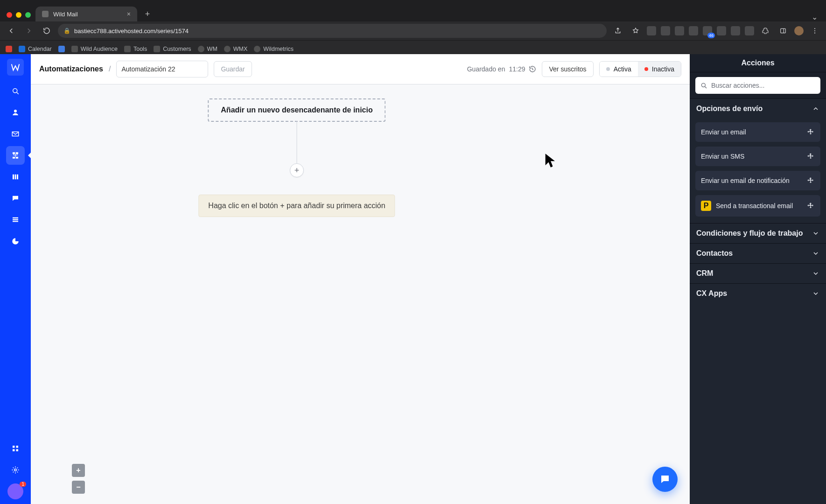 The image size is (826, 504). What do you see at coordinates (47, 31) in the screenshot?
I see `reload-button` at bounding box center [47, 31].